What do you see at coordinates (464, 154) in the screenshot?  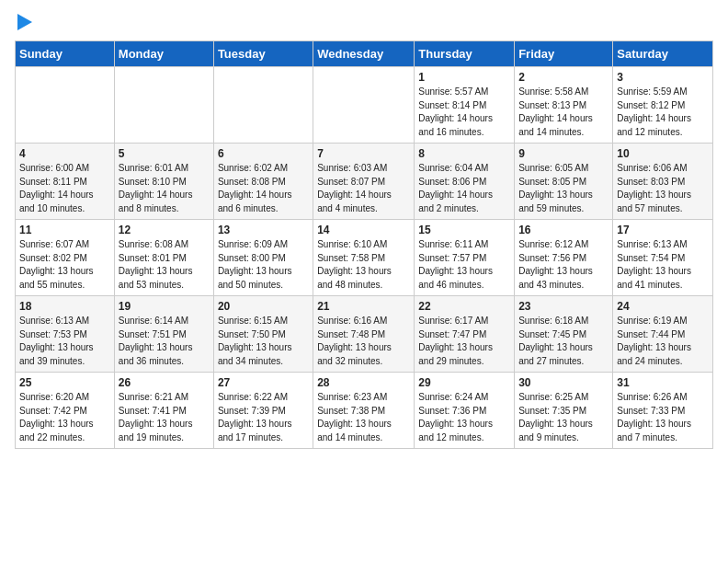 I see `day-number: 8` at bounding box center [464, 154].